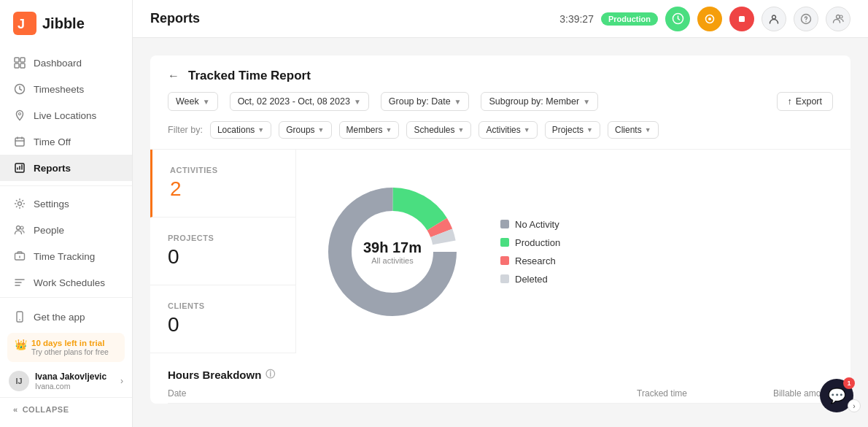 This screenshot has width=868, height=427. Describe the element at coordinates (648, 130) in the screenshot. I see `clients-chevron-icon: ▼` at that location.